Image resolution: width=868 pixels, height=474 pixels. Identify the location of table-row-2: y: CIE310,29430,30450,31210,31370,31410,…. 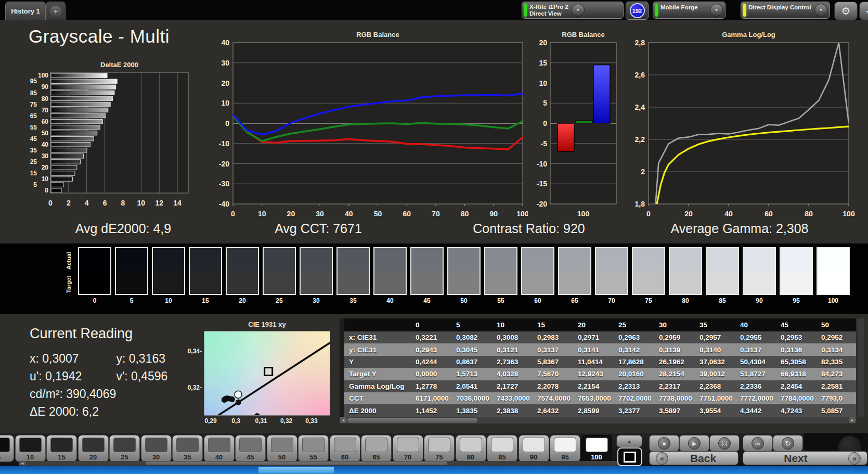
(600, 350).